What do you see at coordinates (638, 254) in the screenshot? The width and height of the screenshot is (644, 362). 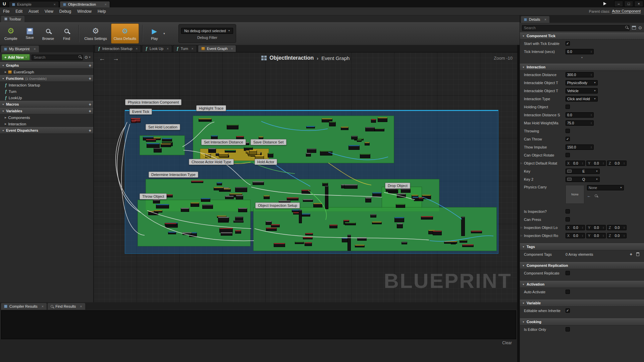 I see `delete-icon` at bounding box center [638, 254].